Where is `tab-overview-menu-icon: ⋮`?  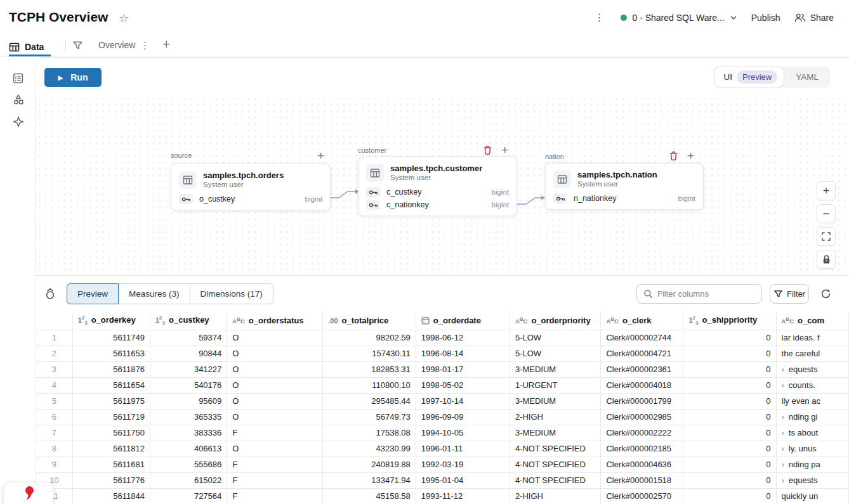
tab-overview-menu-icon: ⋮ is located at coordinates (145, 46).